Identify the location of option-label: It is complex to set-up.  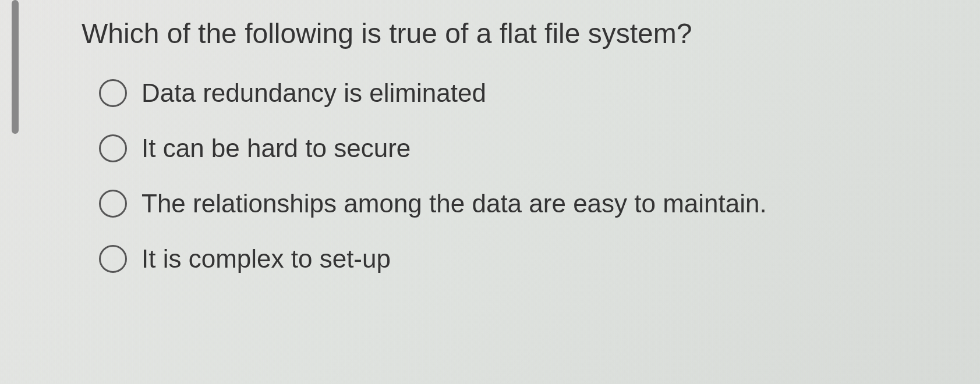
(266, 259).